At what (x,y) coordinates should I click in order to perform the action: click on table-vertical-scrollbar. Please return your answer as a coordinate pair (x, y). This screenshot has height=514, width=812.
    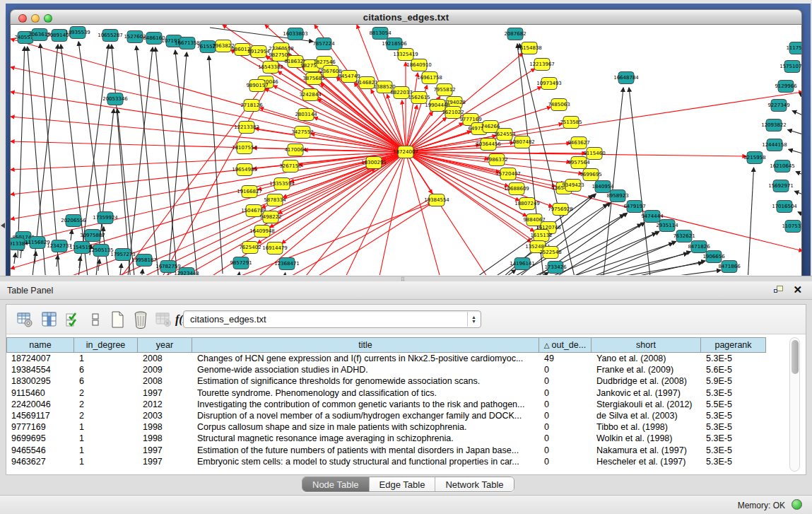
    Looking at the image, I should click on (794, 404).